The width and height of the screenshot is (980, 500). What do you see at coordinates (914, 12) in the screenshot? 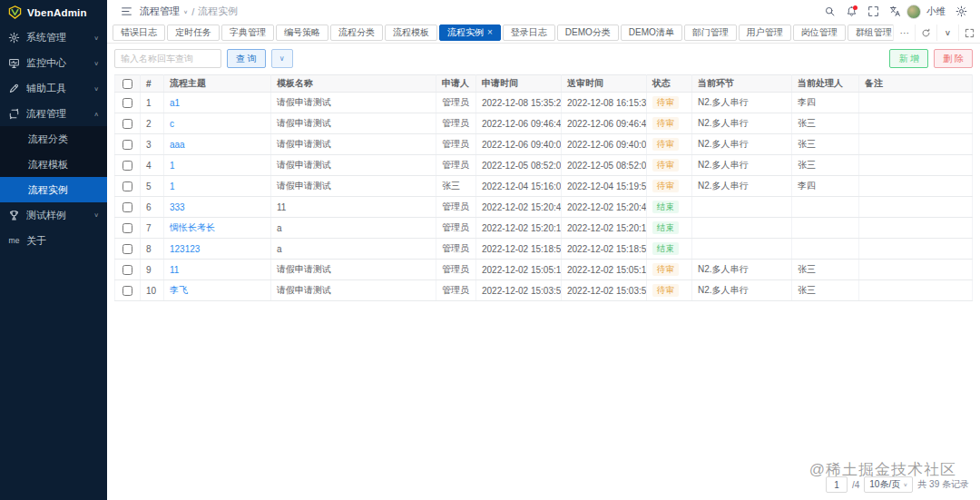
I see `user-avatar` at bounding box center [914, 12].